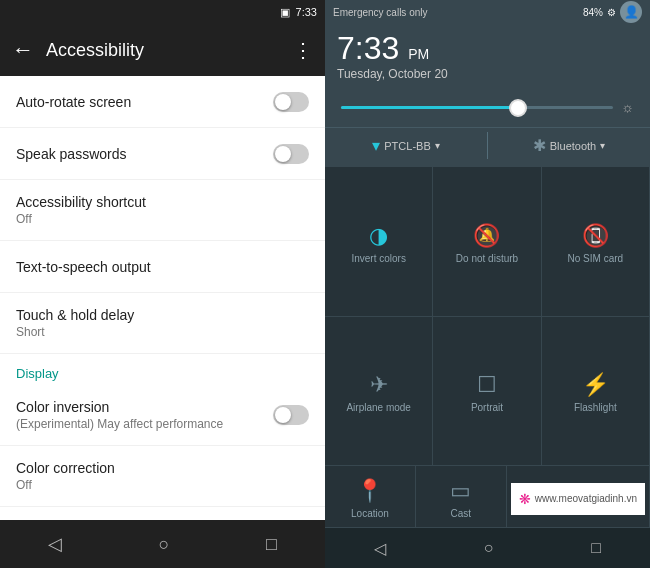 The width and height of the screenshot is (650, 568). What do you see at coordinates (540, 146) in the screenshot?
I see `bluetooth-icon: ✱` at bounding box center [540, 146].